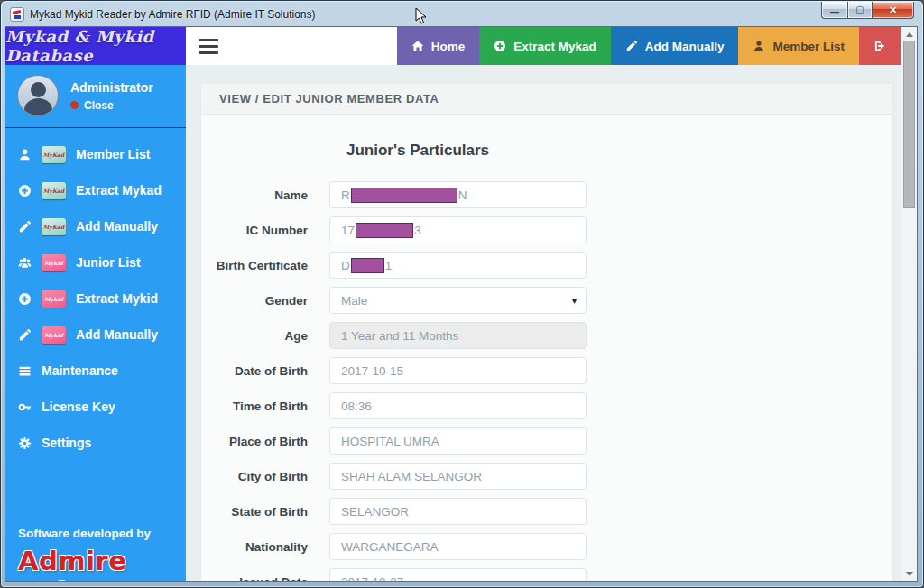 This screenshot has width=924, height=588. Describe the element at coordinates (834, 11) in the screenshot. I see `minimize-button: —` at that location.